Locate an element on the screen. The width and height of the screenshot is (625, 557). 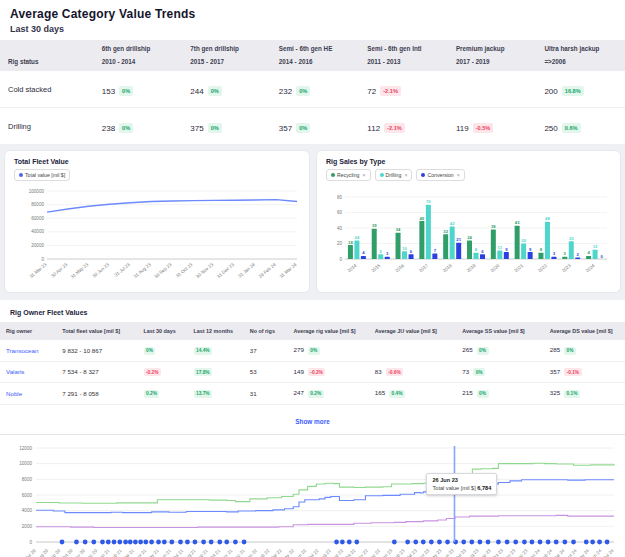
category-cell: 20016.8% is located at coordinates (580, 90).